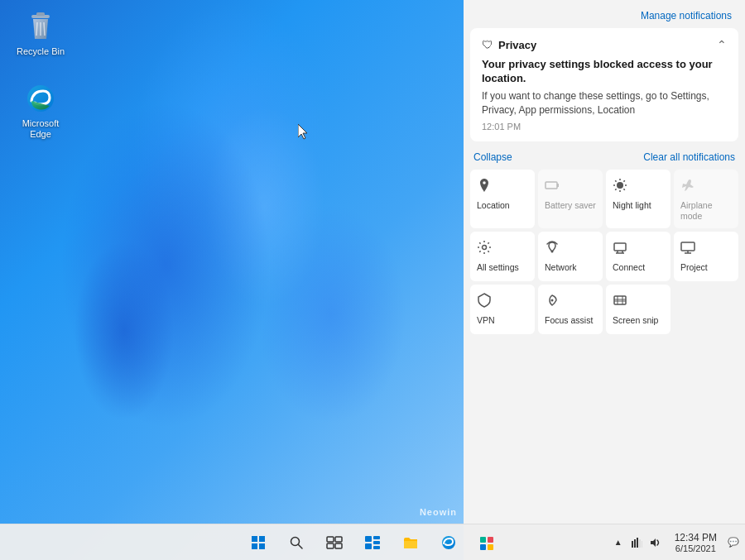  Describe the element at coordinates (561, 268) in the screenshot. I see `network-label: Network` at that location.